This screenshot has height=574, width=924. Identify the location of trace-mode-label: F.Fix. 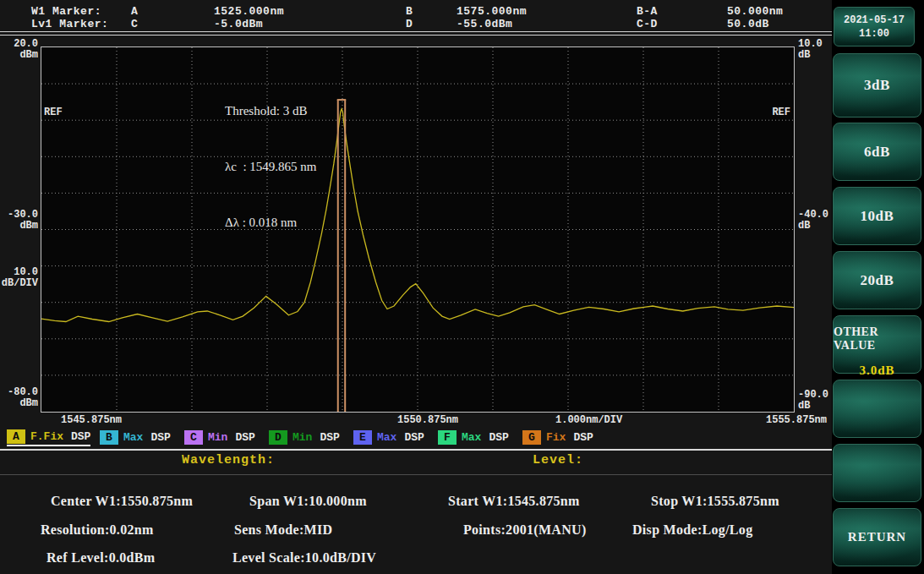
(47, 436).